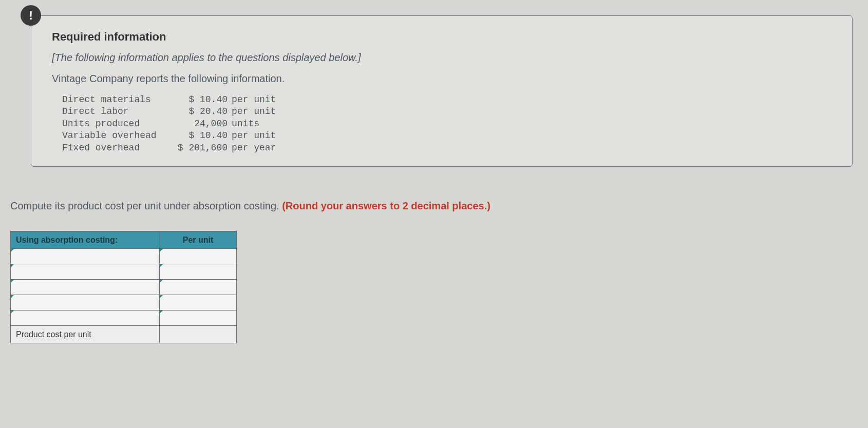  I want to click on data-label: Fixed overhead, so click(119, 148).